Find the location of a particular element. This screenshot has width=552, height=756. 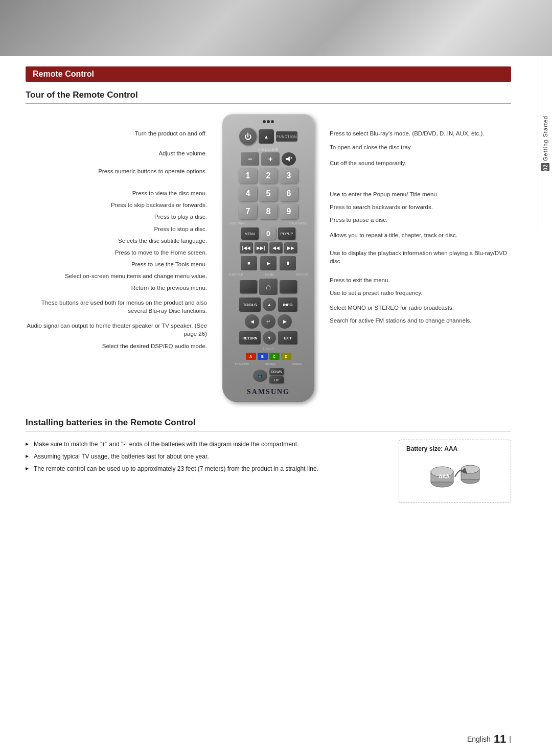

tuning-label: TUNING is located at coordinates (296, 364).